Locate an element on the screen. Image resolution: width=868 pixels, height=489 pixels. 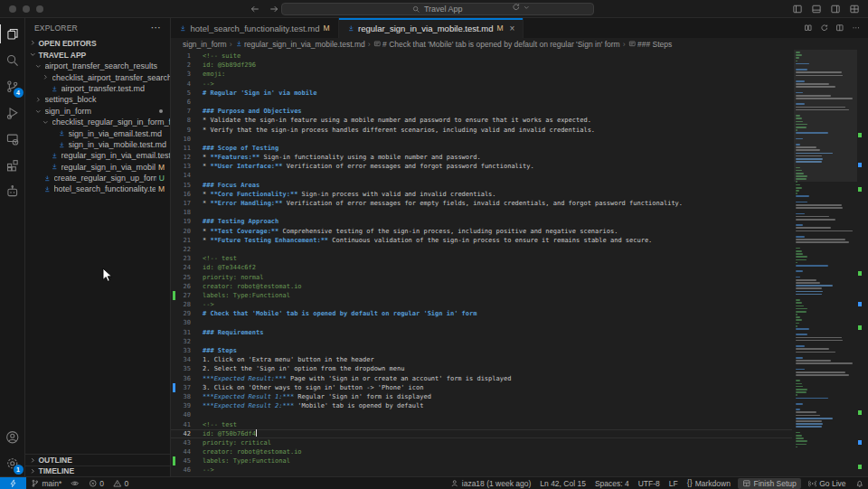
code-line-10: 10 is located at coordinates (481, 139).